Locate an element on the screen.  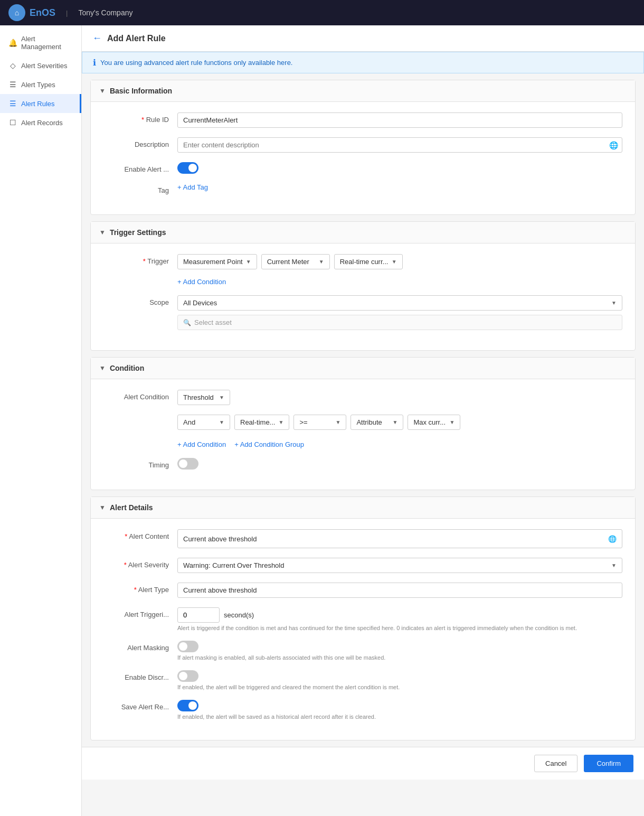
condition-attribute-value: Attribute is located at coordinates (369, 423).